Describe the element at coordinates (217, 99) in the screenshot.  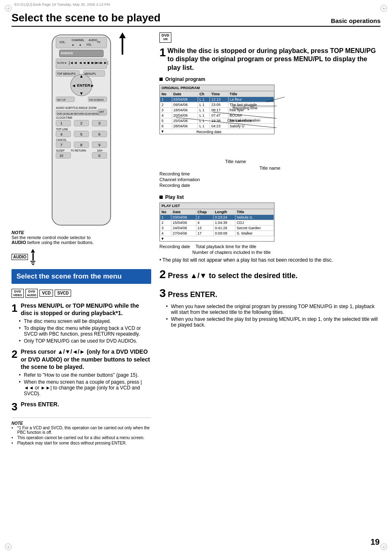
I see `orig-row-1: 1 03/04/06 L 1 12:13 La fleur` at that location.